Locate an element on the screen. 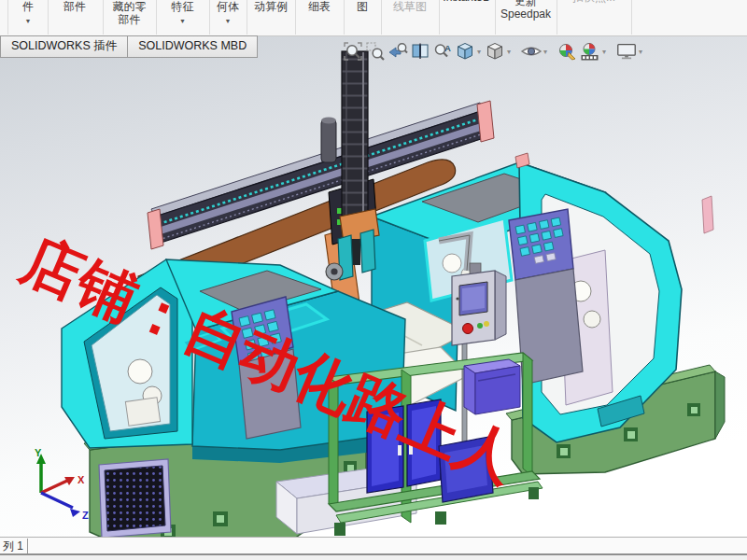  tab-solidworks-addins: SOLIDWORKS 插件 is located at coordinates (63, 47).